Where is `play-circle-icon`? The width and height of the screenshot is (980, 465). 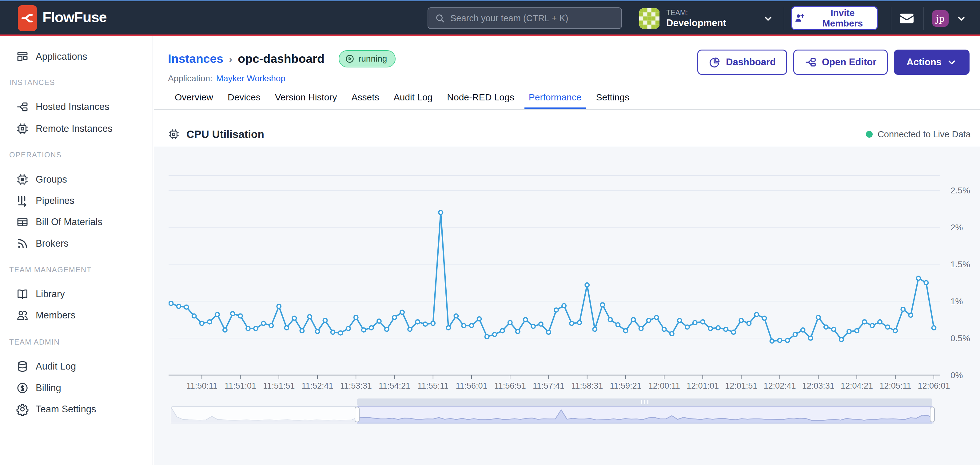
play-circle-icon is located at coordinates (350, 59).